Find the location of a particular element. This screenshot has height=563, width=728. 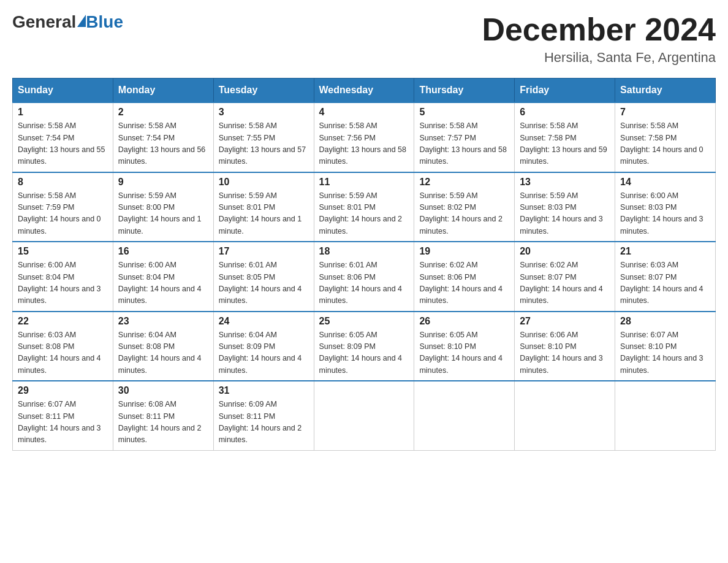

week-row-2: 8 Sunrise: 5:58 AM Sunset: 7:59 PM Dayli… is located at coordinates (364, 207).